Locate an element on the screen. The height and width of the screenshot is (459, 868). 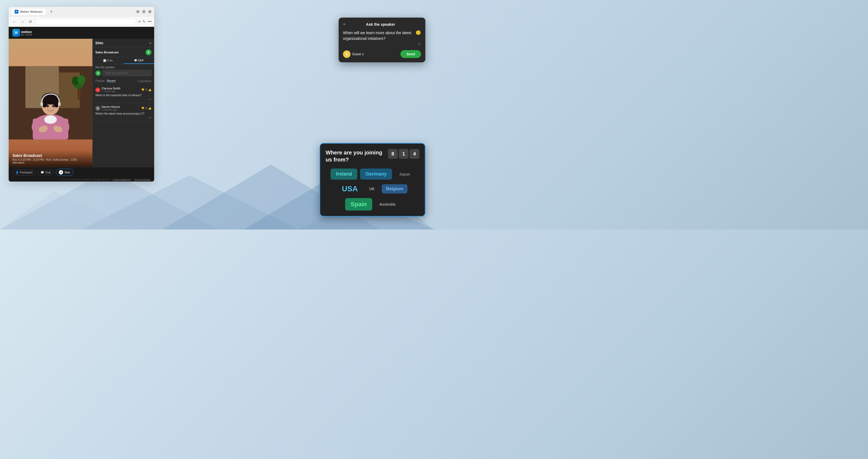
question-author: C Clarissa Smith 1 minute ago is located at coordinates (108, 90).